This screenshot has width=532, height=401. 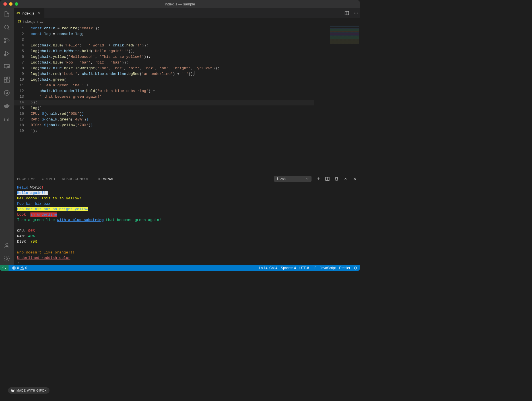 I want to click on status-bar: 0 0 Ln 14, Col 4 Spaces: 4 UTF-8 LF Java…, so click(x=180, y=268).